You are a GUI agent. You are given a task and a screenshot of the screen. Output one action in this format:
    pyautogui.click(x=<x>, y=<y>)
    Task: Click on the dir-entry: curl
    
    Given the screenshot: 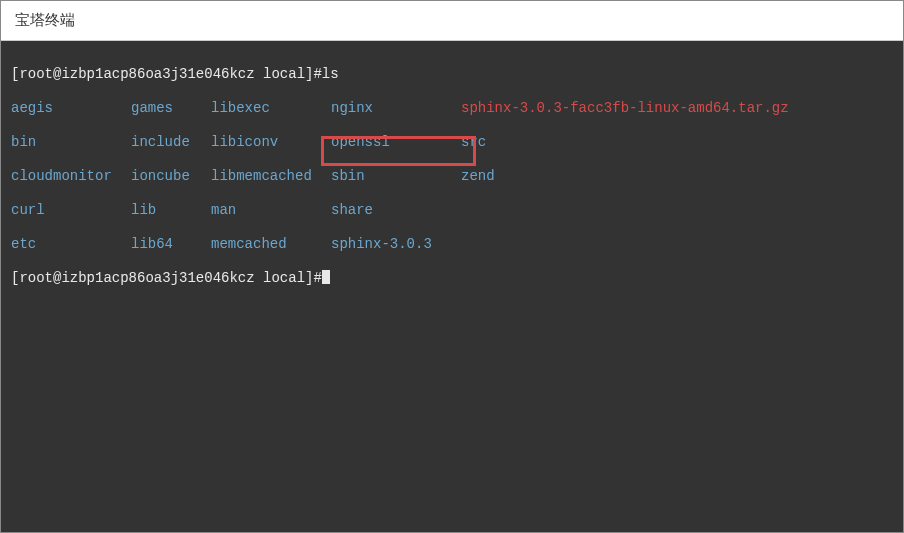 What is the action you would take?
    pyautogui.click(x=71, y=210)
    